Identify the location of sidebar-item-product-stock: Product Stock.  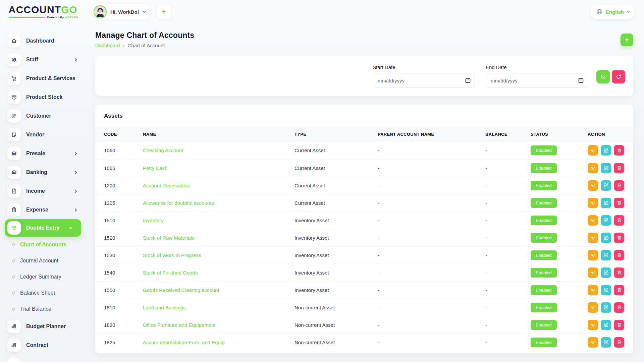
(47, 97).